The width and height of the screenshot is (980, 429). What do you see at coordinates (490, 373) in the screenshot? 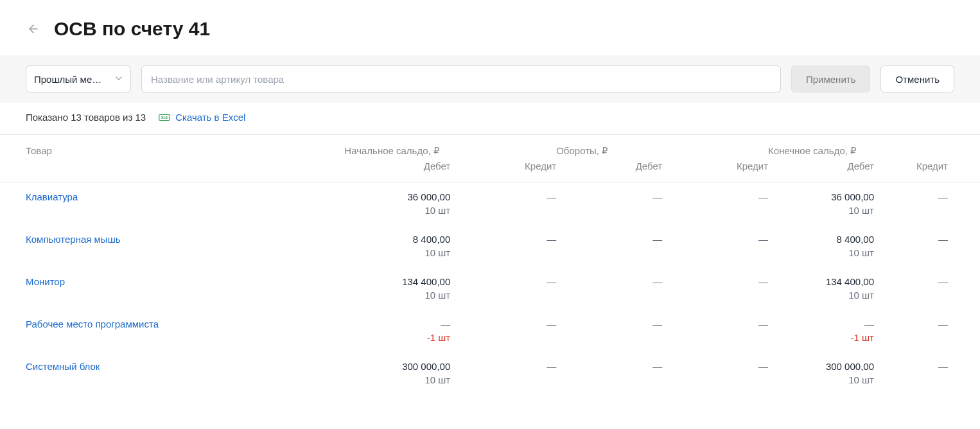
I see `table-row: Системный блок300 000,0010 шт———300 000,…` at bounding box center [490, 373].